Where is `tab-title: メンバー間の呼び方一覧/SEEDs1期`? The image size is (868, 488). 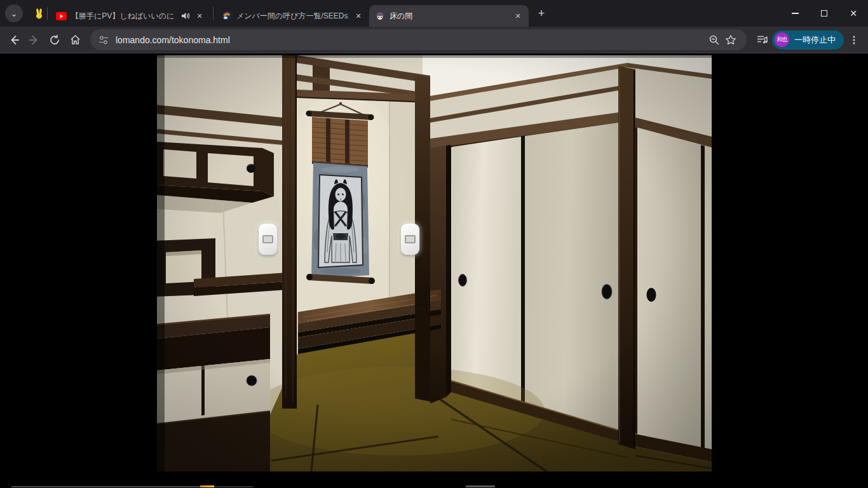 tab-title: メンバー間の呼び方一覧/SEEDs1期 is located at coordinates (292, 17).